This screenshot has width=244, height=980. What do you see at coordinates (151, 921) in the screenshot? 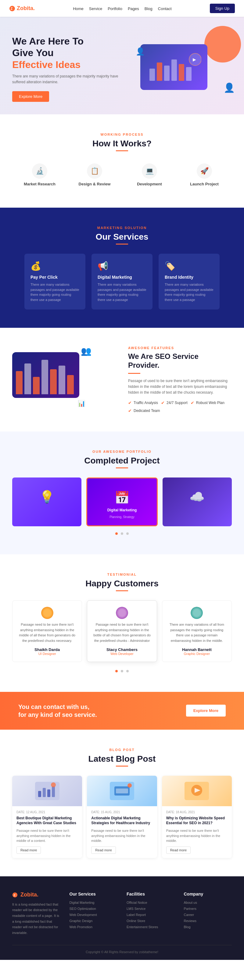
I see `footer-facility-4: Online Store` at bounding box center [151, 921].